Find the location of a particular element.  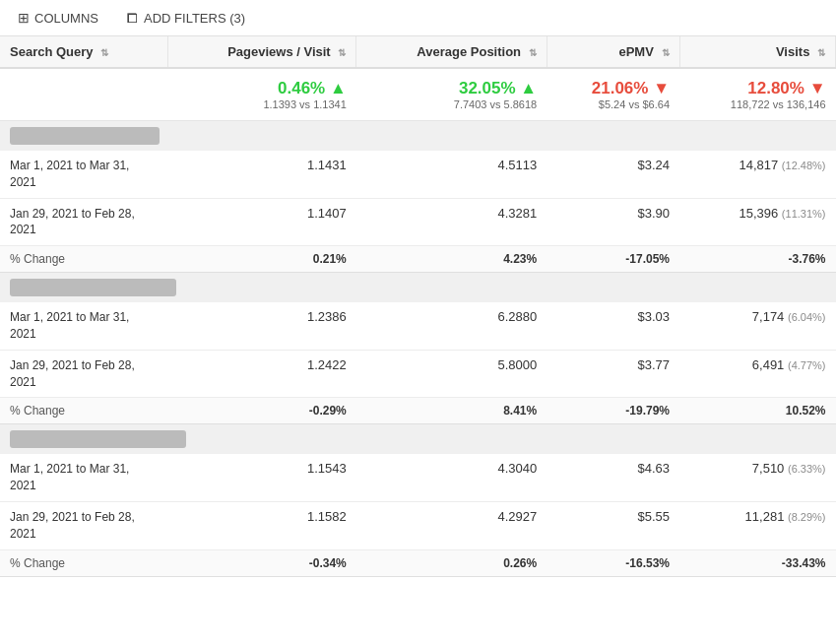

summary-pageviews: 0.46% 1.1393 vs 1.1341 is located at coordinates (262, 95).